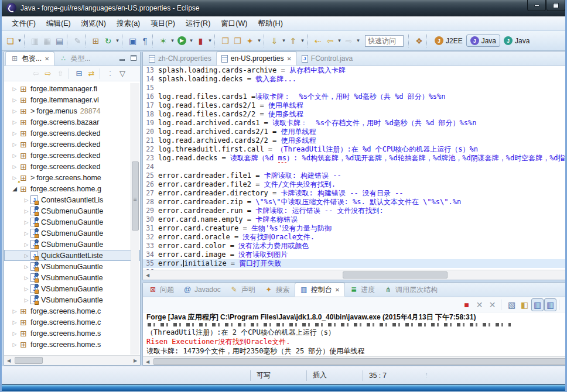 The width and height of the screenshot is (567, 392). Describe the element at coordinates (320, 290) in the screenshot. I see `console-tab-5: ▥控制台✕` at that location.